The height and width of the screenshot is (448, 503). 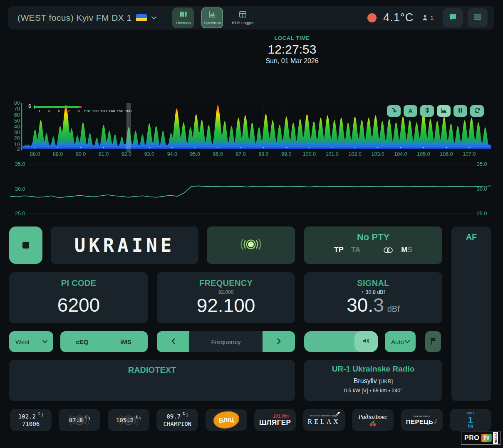 I want to click on speaker-icon, so click(x=366, y=342).